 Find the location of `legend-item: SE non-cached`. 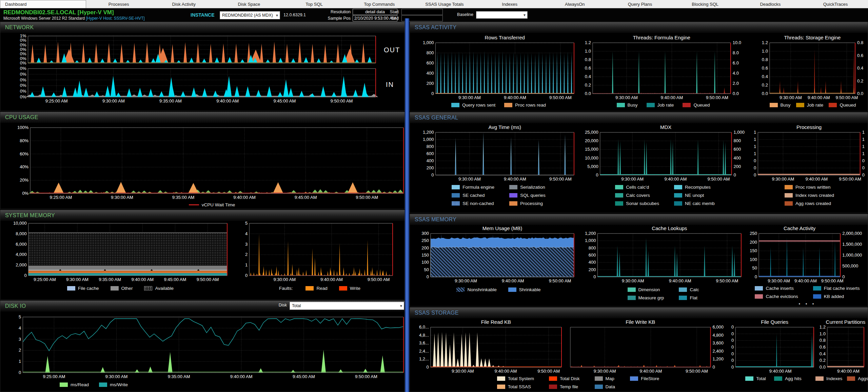

legend-item: SE non-cached is located at coordinates (473, 204).